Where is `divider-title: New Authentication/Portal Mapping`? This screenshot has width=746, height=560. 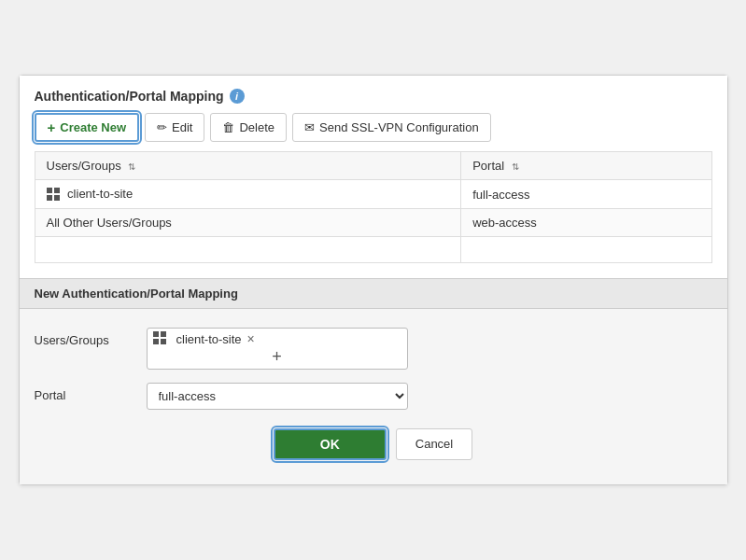
divider-title: New Authentication/Portal Mapping is located at coordinates (136, 293).